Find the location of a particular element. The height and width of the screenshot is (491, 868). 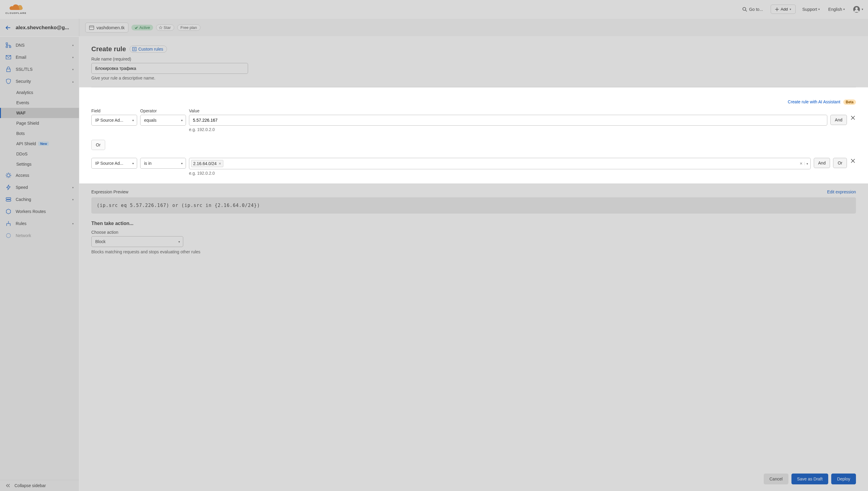

collapse-label: Collapse sidebar is located at coordinates (30, 486).